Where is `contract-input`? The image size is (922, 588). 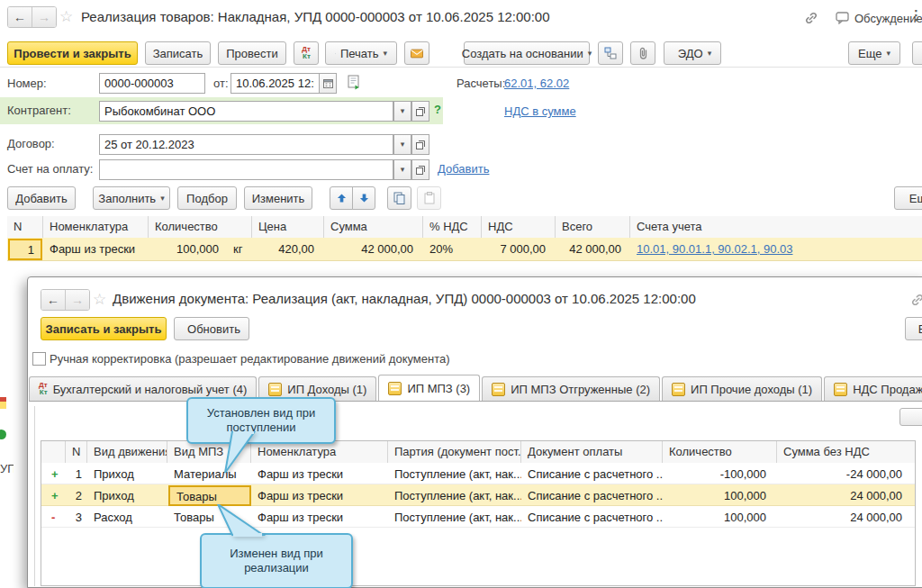
contract-input is located at coordinates (247, 144).